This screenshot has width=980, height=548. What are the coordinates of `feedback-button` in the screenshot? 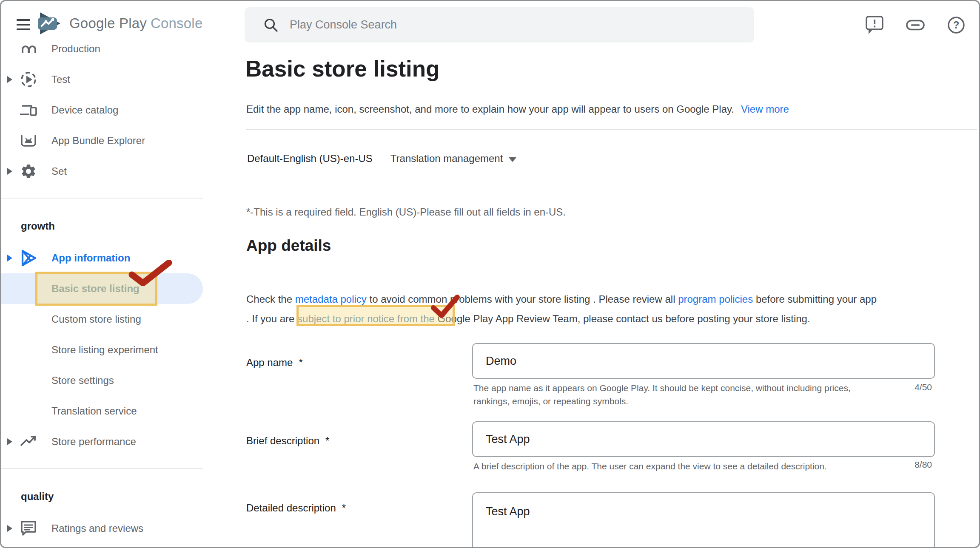 It's located at (875, 25).